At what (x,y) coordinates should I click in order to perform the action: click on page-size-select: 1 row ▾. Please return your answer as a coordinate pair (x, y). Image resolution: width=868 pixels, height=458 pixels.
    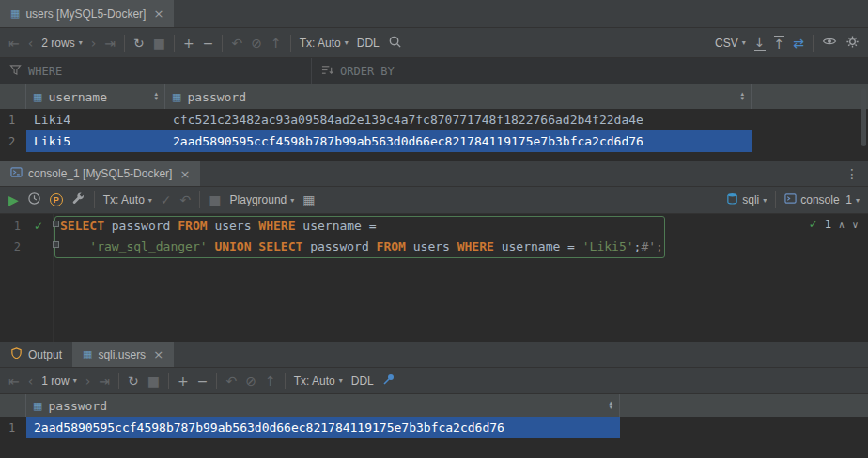
    Looking at the image, I should click on (58, 381).